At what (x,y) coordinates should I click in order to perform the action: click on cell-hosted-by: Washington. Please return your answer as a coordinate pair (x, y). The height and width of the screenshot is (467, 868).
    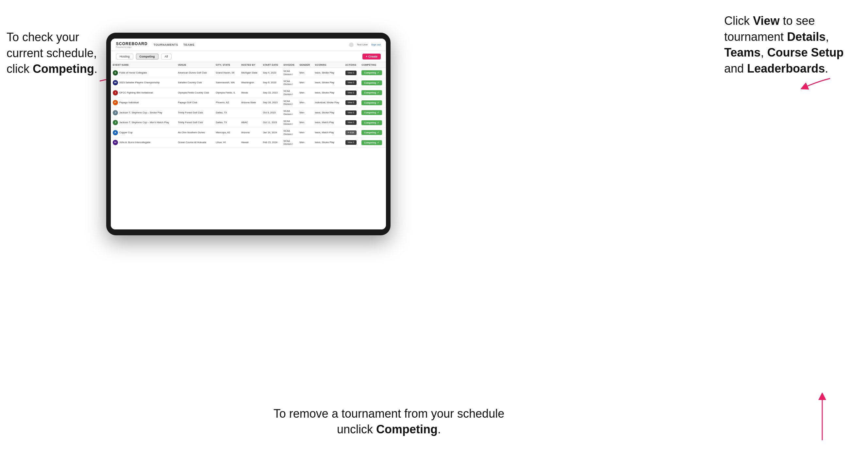
    Looking at the image, I should click on (250, 83).